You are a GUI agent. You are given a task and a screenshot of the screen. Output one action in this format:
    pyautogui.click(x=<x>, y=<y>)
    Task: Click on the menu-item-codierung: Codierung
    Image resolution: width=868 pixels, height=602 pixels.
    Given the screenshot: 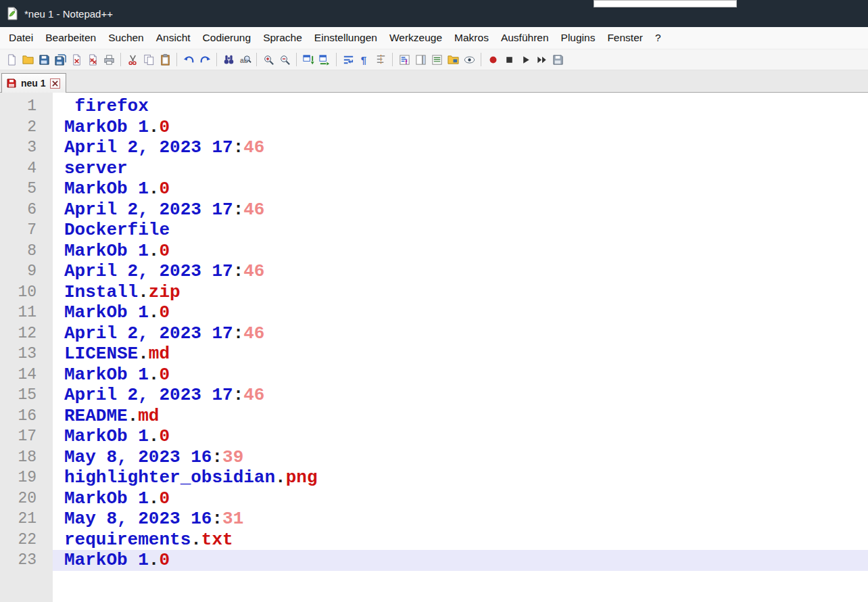 What is the action you would take?
    pyautogui.click(x=227, y=38)
    